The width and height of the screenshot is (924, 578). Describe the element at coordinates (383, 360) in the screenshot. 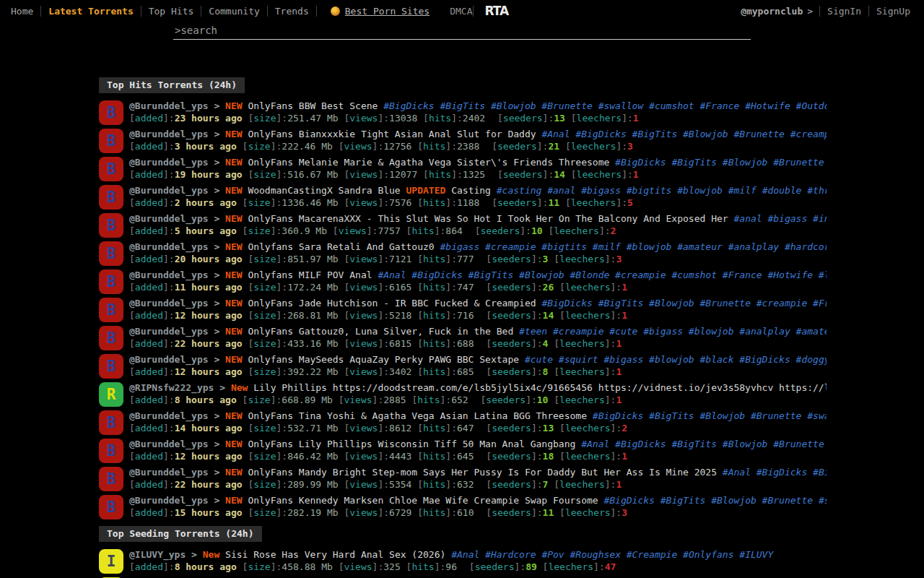

I see `torrent-title-link: Onlyfans MaySeeds AquaZay Perky PAWG BBC…` at that location.